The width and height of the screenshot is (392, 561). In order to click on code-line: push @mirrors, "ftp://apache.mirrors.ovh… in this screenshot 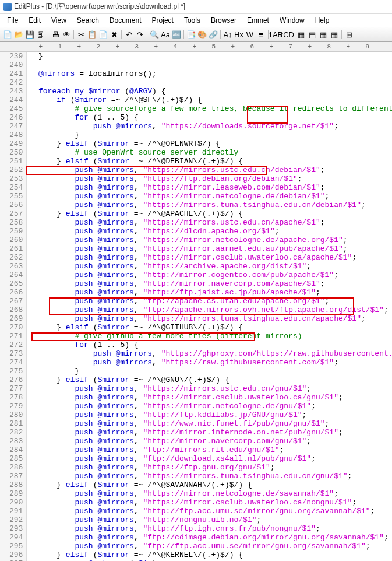, I will do `click(211, 310)`.